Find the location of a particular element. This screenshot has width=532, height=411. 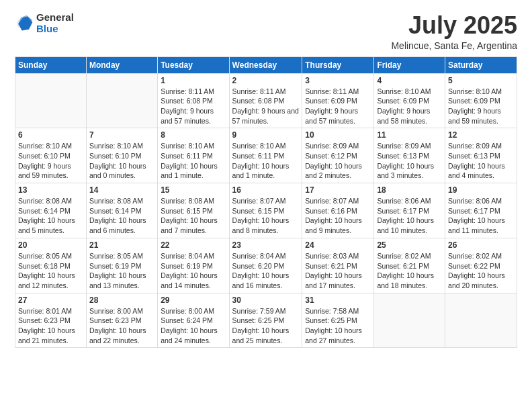

day-number: 2 is located at coordinates (266, 81).